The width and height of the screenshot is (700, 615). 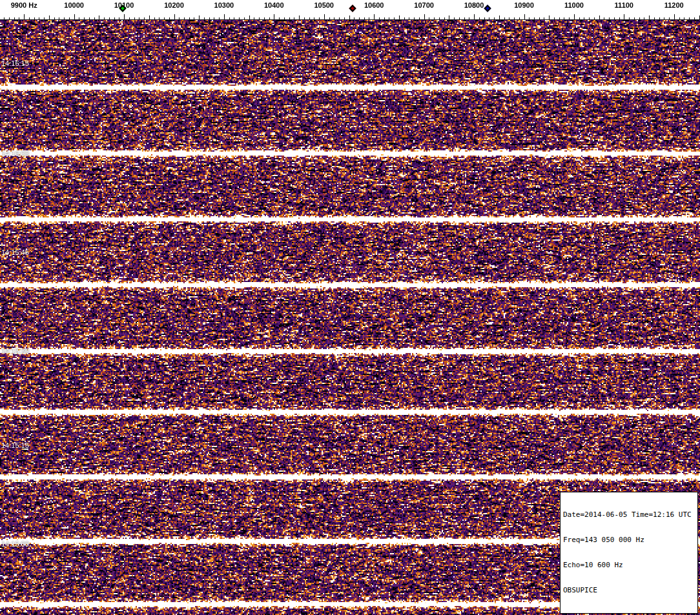 I want to click on frequency-ruler: 9900 Hz100001010010200103001040010500106…, so click(x=350, y=10).